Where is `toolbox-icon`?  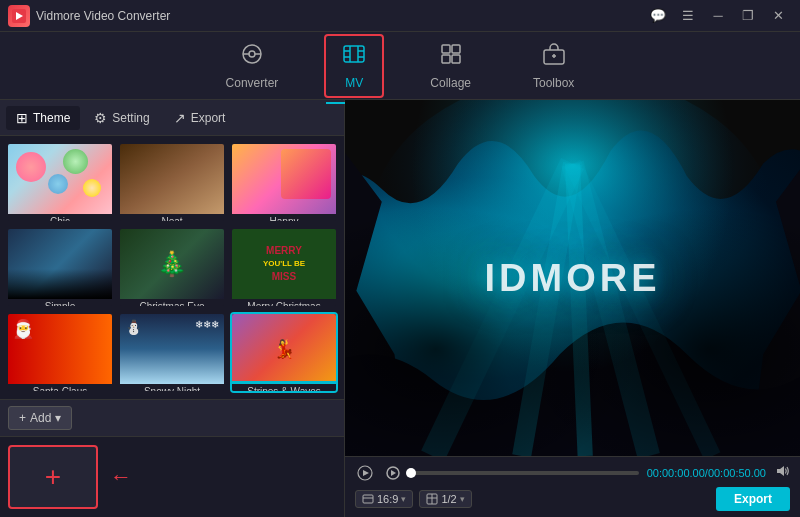 toolbox-icon is located at coordinates (554, 57).